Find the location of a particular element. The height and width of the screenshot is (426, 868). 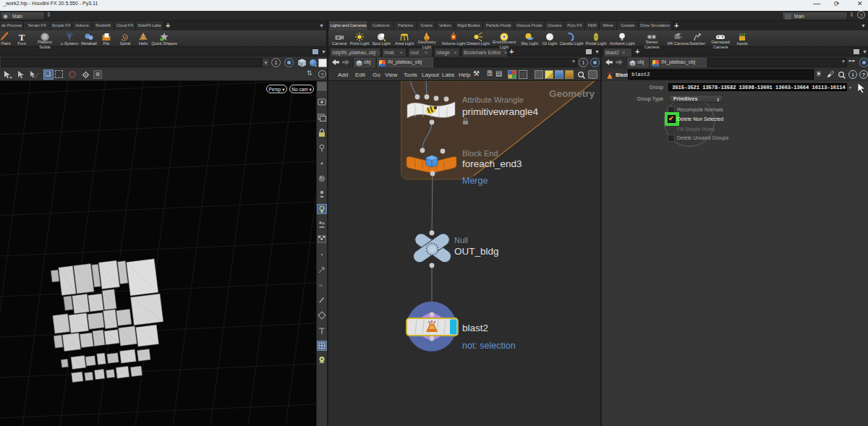

svg-text: blast2 is located at coordinates (475, 328).